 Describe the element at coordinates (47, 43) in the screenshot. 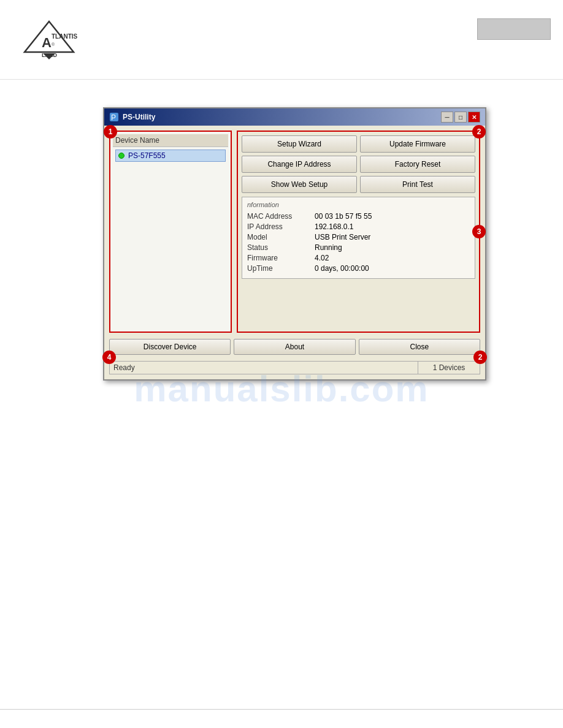

I see `svg-text: A` at that location.